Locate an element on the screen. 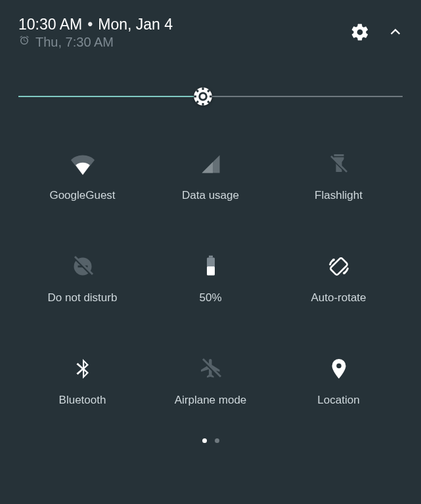 This screenshot has width=421, height=504. settings-icon is located at coordinates (360, 33).